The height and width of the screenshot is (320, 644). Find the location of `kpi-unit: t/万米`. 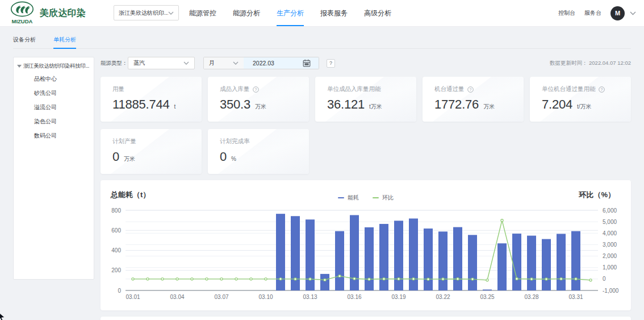

kpi-unit: t/万米 is located at coordinates (584, 107).